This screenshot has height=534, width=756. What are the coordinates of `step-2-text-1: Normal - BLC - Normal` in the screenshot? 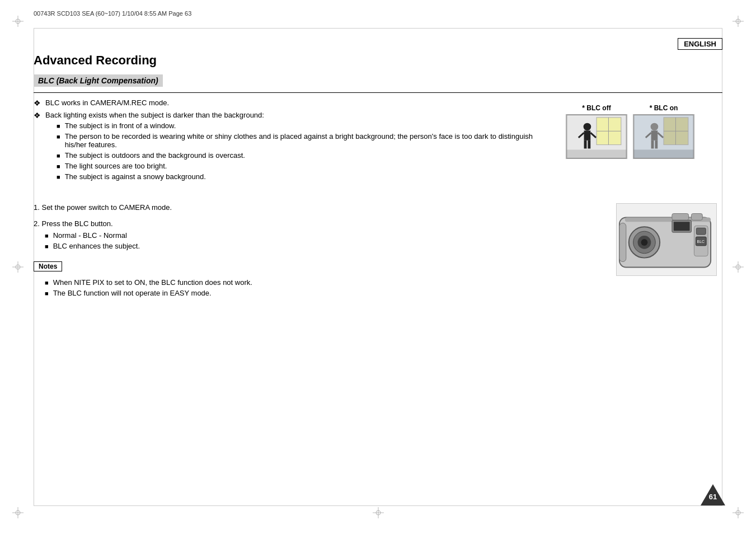 It's located at (90, 235).